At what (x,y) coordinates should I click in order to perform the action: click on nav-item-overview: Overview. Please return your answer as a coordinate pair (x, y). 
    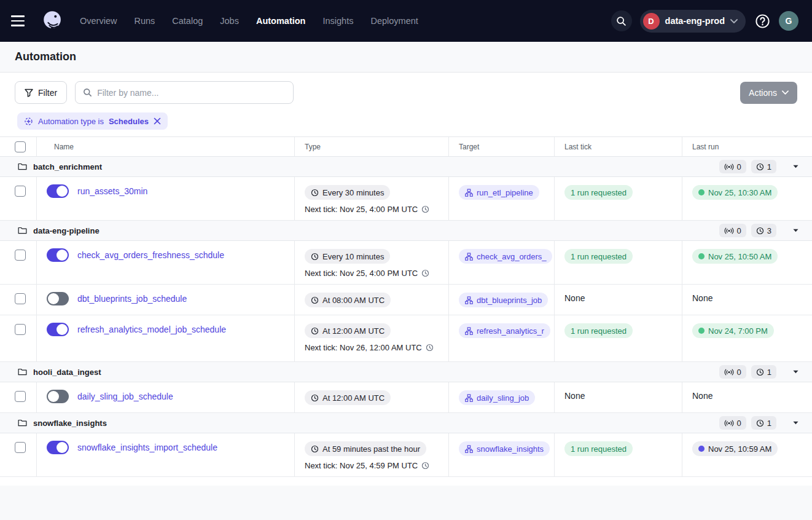
    Looking at the image, I should click on (98, 21).